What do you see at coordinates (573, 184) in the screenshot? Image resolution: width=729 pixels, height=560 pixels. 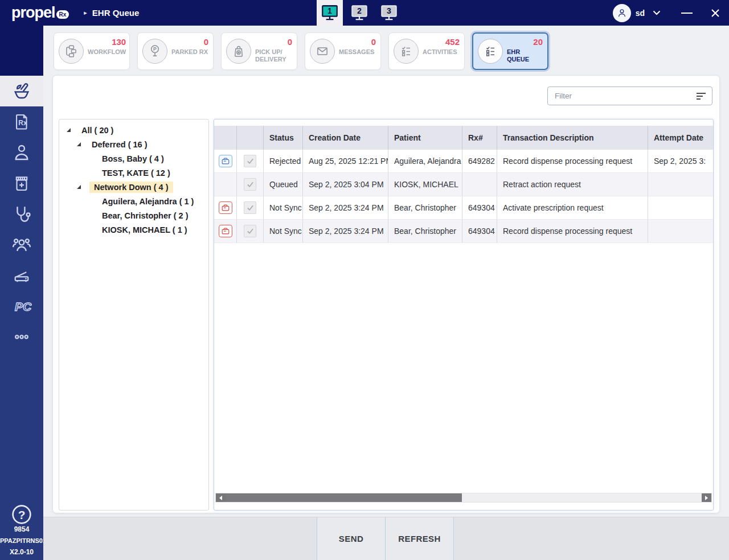 I see `description-cell: Retract action request` at bounding box center [573, 184].